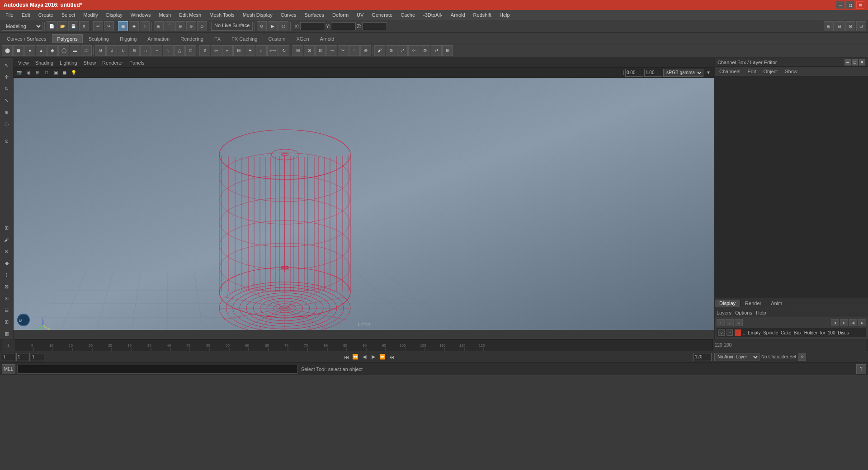  Describe the element at coordinates (840, 5) in the screenshot. I see `minimize-button: ─` at that location.